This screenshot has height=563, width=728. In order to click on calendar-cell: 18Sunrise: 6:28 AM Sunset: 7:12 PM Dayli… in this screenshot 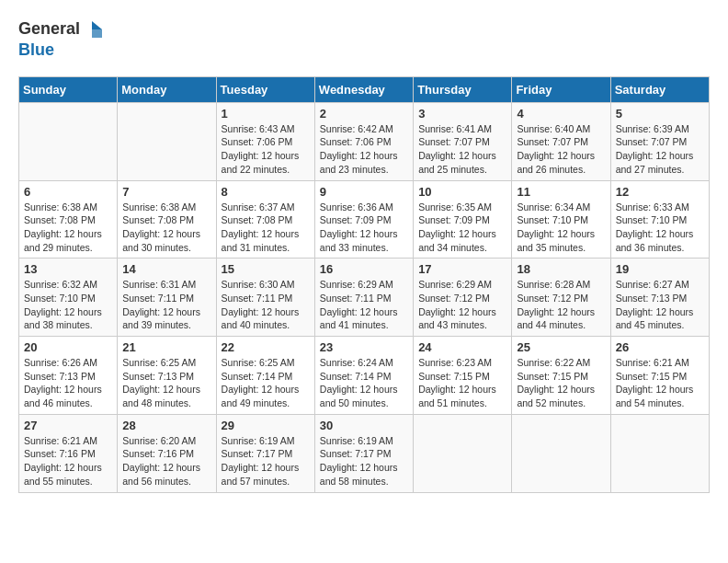, I will do `click(561, 298)`.